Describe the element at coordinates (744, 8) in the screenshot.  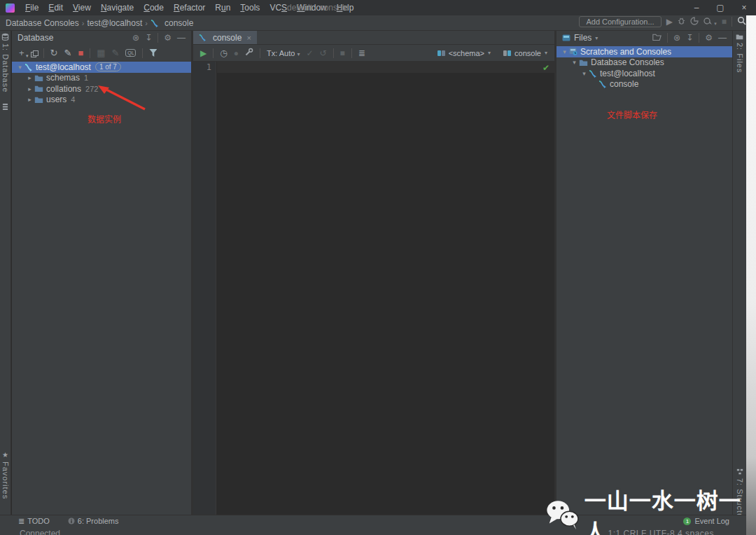
I see `close-button: ×` at that location.